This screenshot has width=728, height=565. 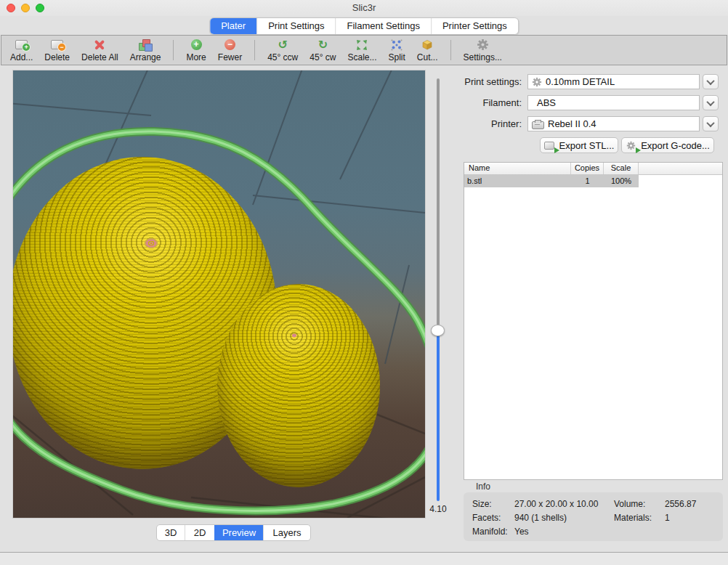 What do you see at coordinates (711, 103) in the screenshot?
I see `filament-dropdown-button` at bounding box center [711, 103].